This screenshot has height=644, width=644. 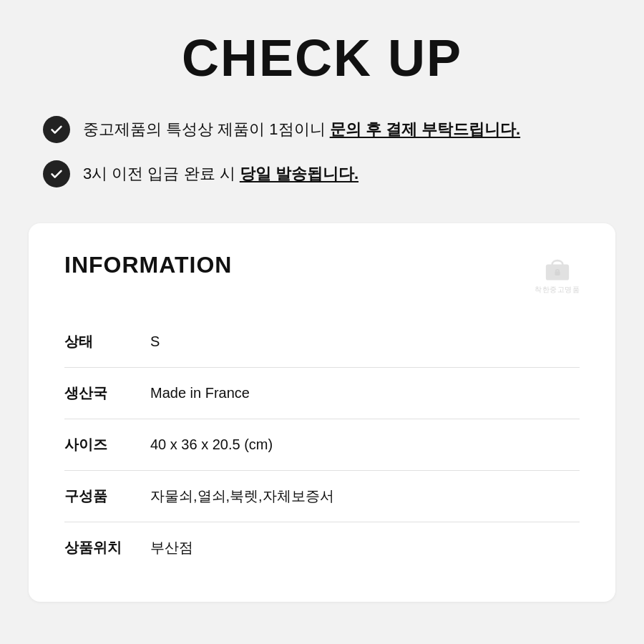 I want to click on check-item-2: 3시 이전 입금 완료 시 당일 발송됩니다., so click(x=322, y=174).